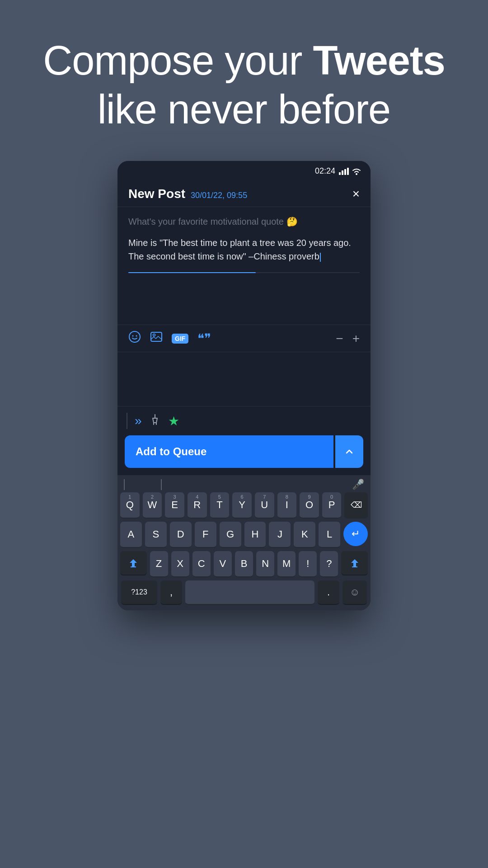  What do you see at coordinates (244, 564) in the screenshot?
I see `keyboard-row-3: Z X C V B N M ! ?` at bounding box center [244, 564].